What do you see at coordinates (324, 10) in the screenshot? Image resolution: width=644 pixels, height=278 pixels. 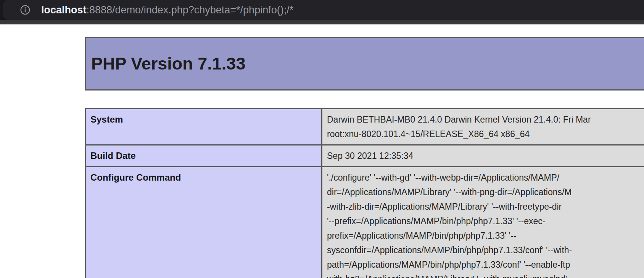 I see `address-bar: localhost:8888/demo/index.php?chybeta=*/…` at bounding box center [324, 10].